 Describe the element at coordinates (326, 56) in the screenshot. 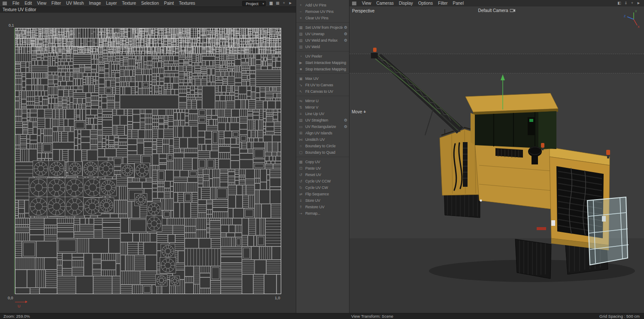

I see `uv-menu-item-label: UV Peeler` at that location.